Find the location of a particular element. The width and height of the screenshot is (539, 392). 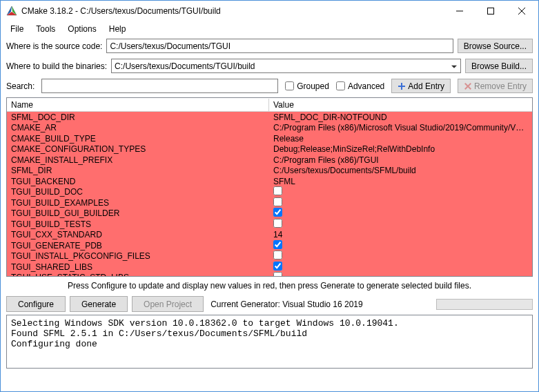

grouped-checkbox: Grouped is located at coordinates (307, 86).